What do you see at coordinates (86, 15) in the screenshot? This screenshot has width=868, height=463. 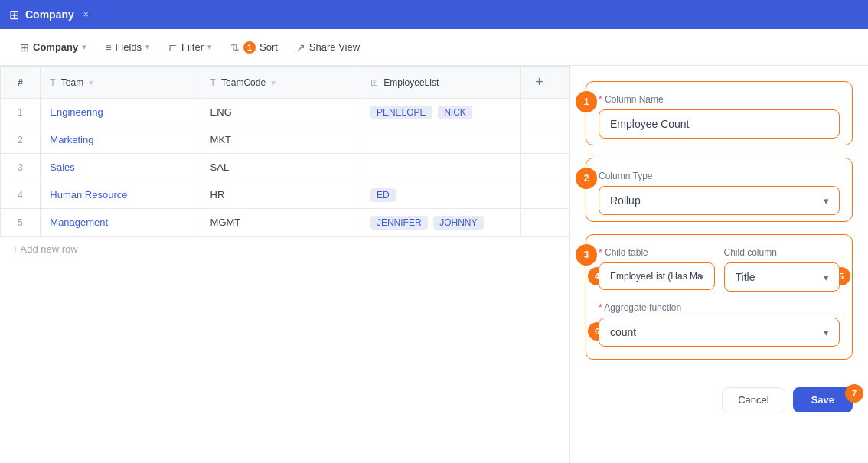 I see `close-tab-button: ×` at bounding box center [86, 15].